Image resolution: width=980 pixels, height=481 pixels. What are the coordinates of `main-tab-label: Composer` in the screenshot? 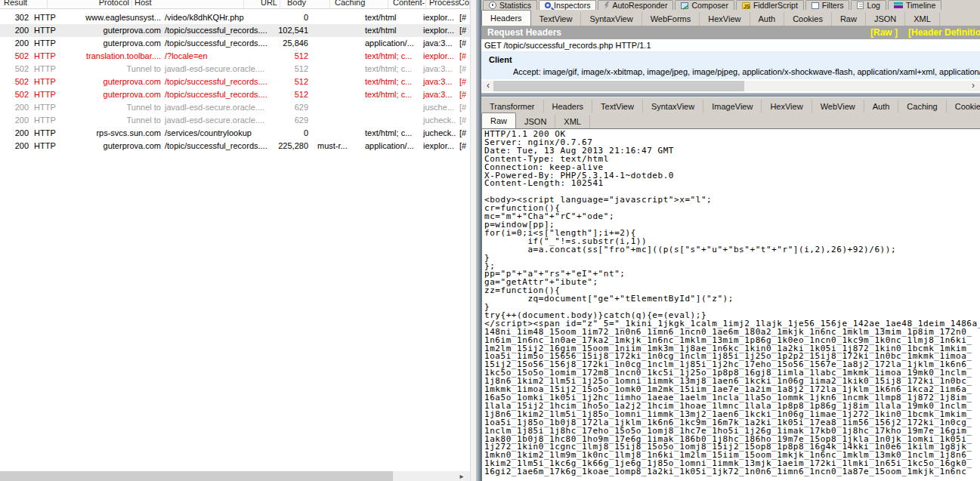 It's located at (709, 5).